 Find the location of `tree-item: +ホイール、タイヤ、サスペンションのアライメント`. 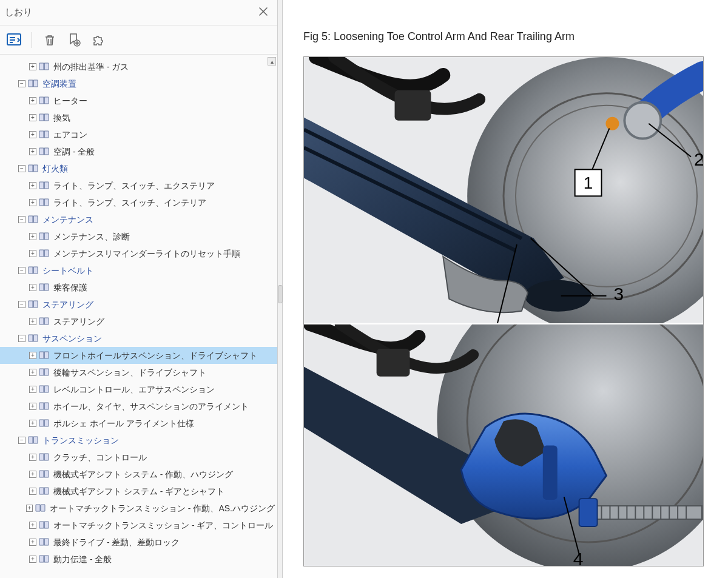

tree-item: +ホイール、タイヤ、サスペンションのアライメント is located at coordinates (138, 406).